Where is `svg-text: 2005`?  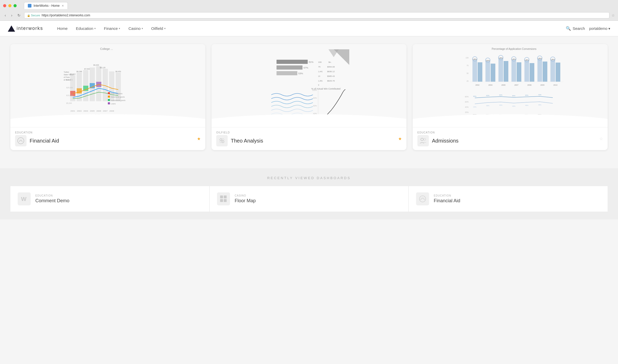 svg-text: 2005 is located at coordinates (92, 111).